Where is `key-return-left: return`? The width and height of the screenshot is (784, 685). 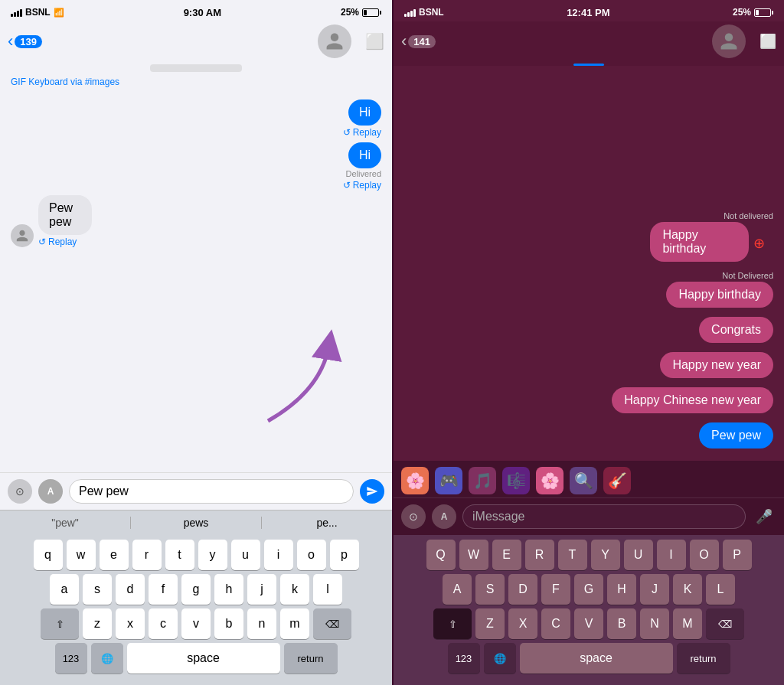 key-return-left: return is located at coordinates (311, 658).